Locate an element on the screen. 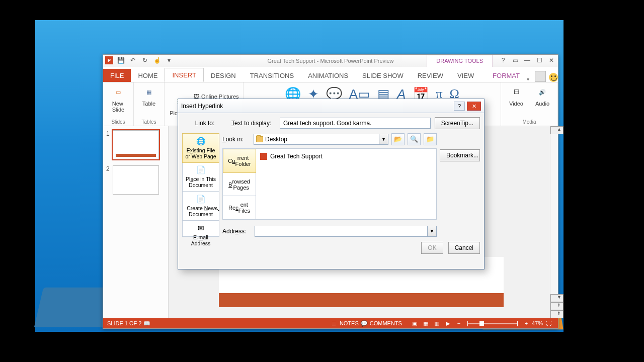 The image size is (644, 362). cancel-button: Cancel is located at coordinates (464, 248).